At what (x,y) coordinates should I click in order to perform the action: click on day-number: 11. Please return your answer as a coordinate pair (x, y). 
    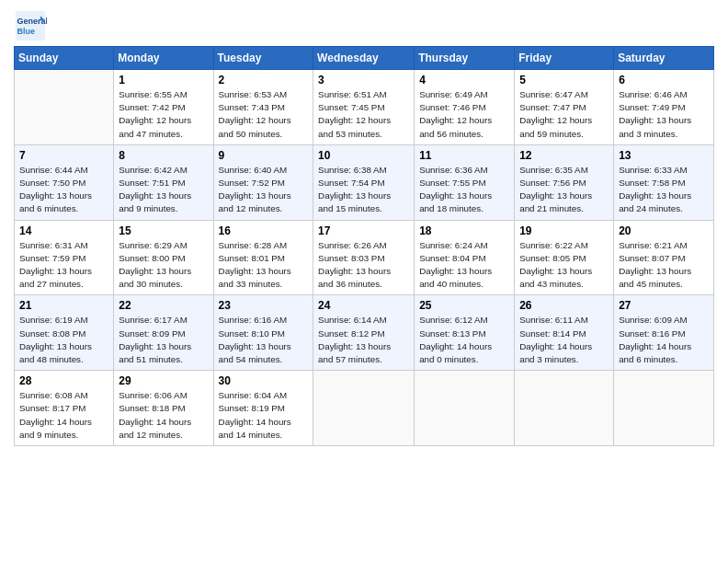
    Looking at the image, I should click on (464, 155).